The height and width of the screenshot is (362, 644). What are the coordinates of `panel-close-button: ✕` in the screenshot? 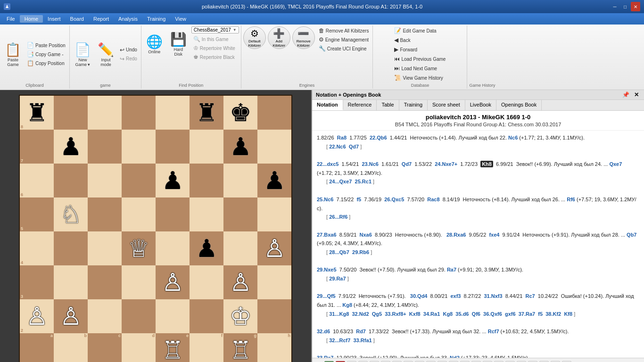 It's located at (636, 95).